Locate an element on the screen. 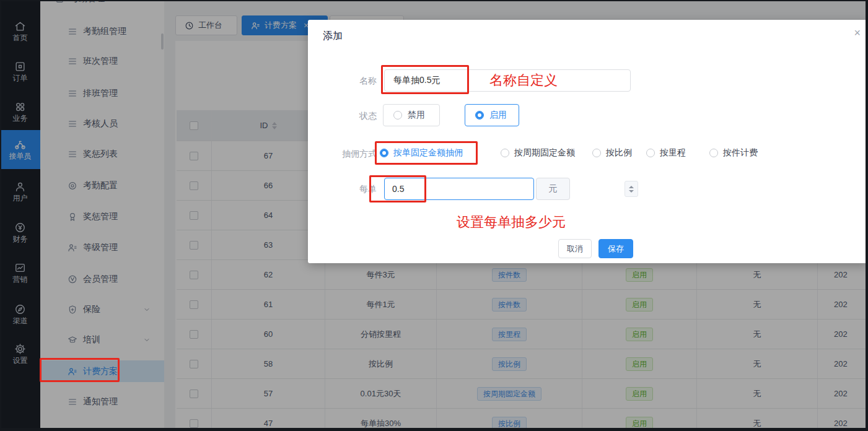 This screenshot has height=431, width=868. number-stepper is located at coordinates (631, 189).